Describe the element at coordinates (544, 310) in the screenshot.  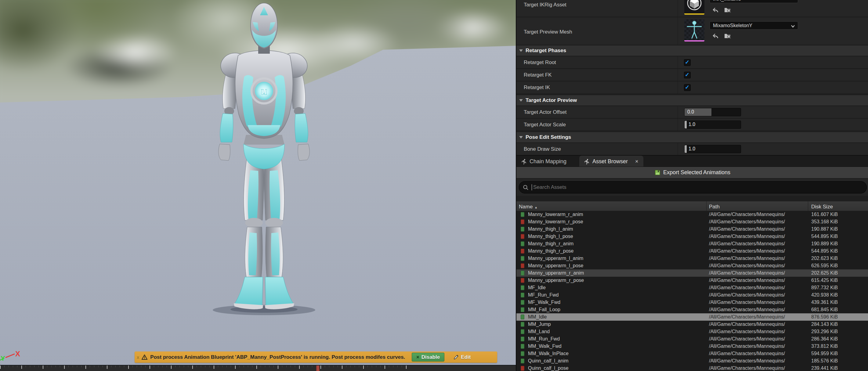
I see `asset-name: MM_Fall_Loop` at that location.